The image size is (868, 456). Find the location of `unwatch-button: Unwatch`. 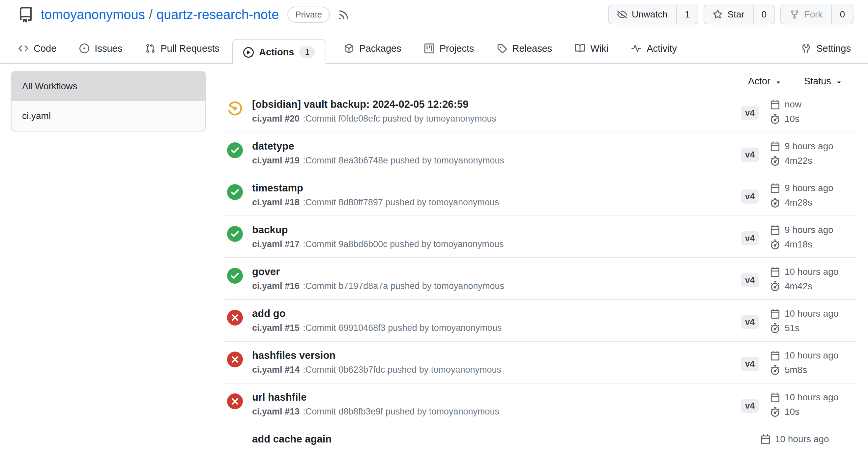

unwatch-button: Unwatch is located at coordinates (642, 14).